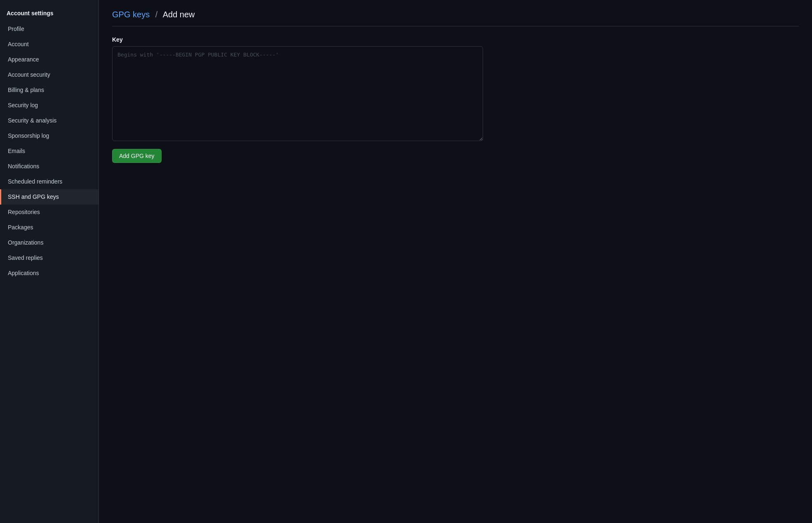 The image size is (812, 523). What do you see at coordinates (49, 136) in the screenshot?
I see `sidebar-item-sponsorship-log: Sponsorship log` at bounding box center [49, 136].